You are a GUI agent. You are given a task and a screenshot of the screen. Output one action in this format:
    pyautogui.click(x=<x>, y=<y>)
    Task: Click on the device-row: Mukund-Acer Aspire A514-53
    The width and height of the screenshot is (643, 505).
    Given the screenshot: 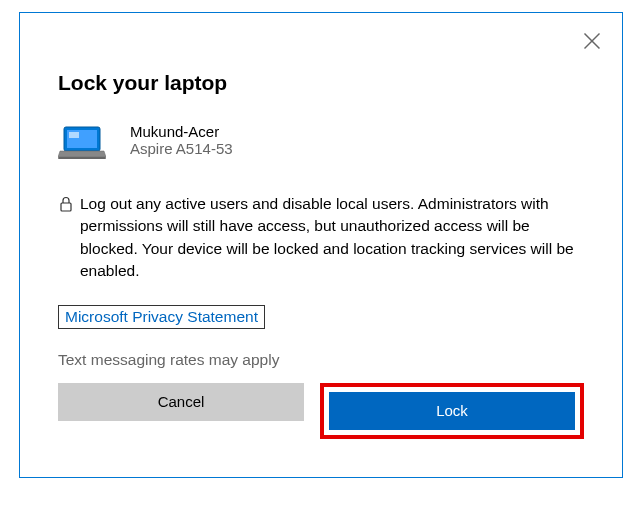 What is the action you would take?
    pyautogui.click(x=321, y=142)
    